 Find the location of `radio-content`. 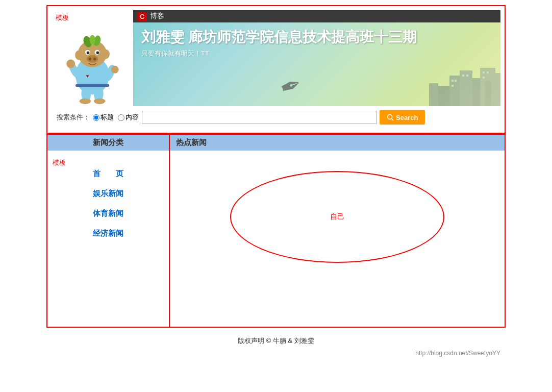

radio-content is located at coordinates (121, 117).